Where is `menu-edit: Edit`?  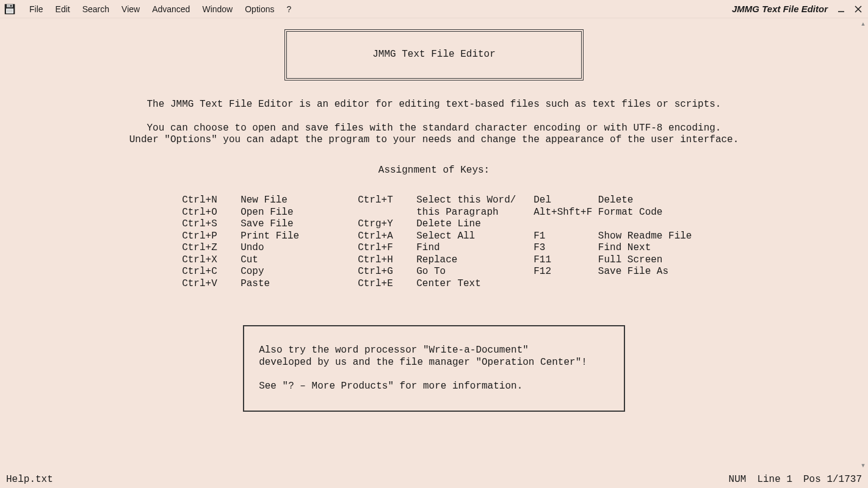
menu-edit: Edit is located at coordinates (63, 9).